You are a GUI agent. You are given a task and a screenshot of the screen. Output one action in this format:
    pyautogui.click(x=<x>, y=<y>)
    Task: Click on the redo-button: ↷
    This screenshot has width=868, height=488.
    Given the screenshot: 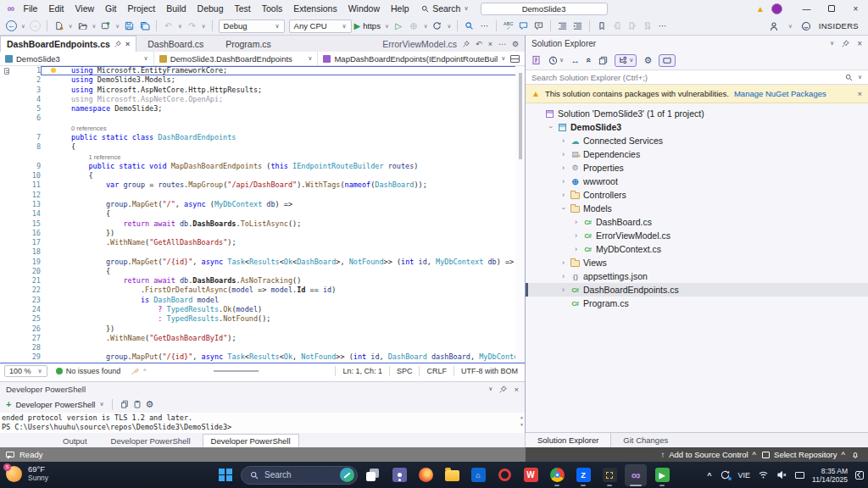 What is the action you would take?
    pyautogui.click(x=192, y=26)
    